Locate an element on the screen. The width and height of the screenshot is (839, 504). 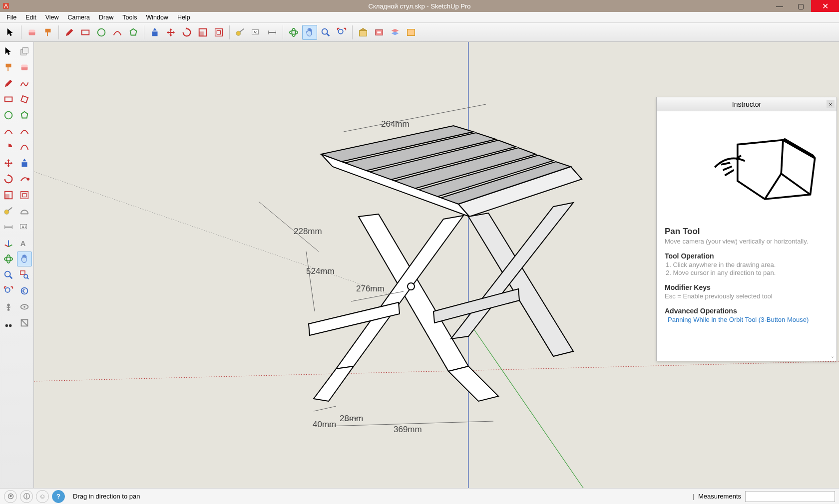
instructor-adv-link: Panning While in the Orbit Tool (3-Butto… is located at coordinates (747, 319).